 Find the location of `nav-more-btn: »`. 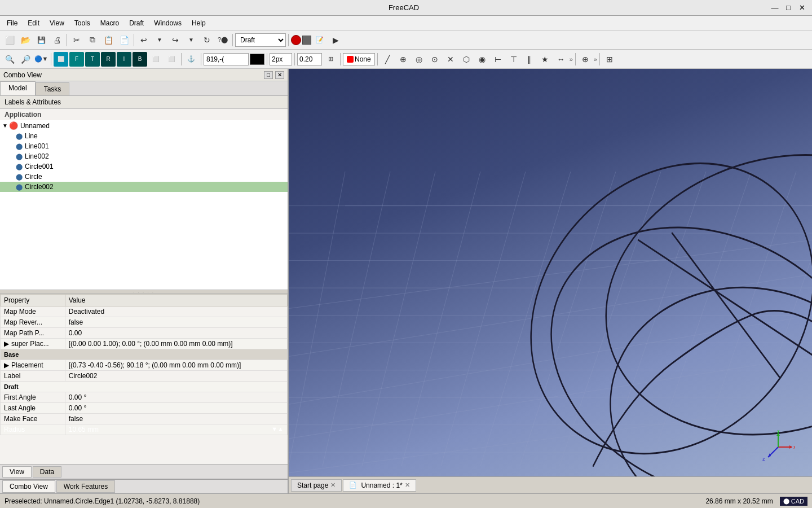

nav-more-btn: » is located at coordinates (595, 59).